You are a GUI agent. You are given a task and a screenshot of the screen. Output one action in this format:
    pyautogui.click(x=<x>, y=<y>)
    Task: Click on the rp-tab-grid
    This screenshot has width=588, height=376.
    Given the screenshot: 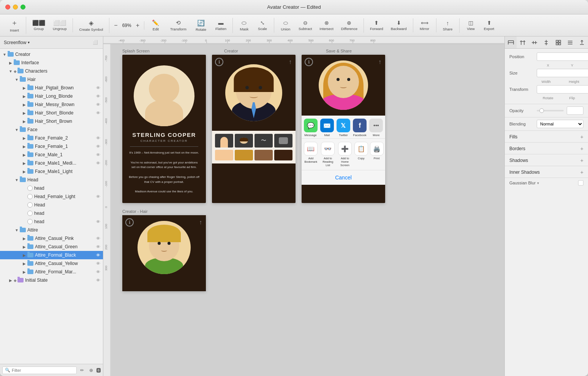 What is the action you would take?
    pyautogui.click(x=558, y=43)
    